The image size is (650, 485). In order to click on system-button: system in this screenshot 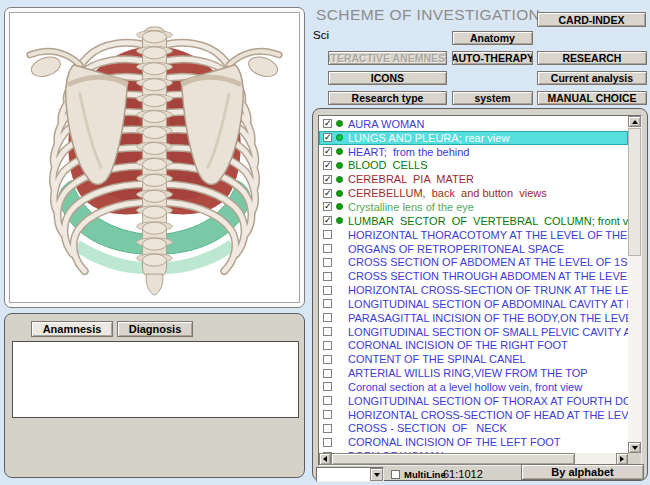, I will do `click(492, 98)`.